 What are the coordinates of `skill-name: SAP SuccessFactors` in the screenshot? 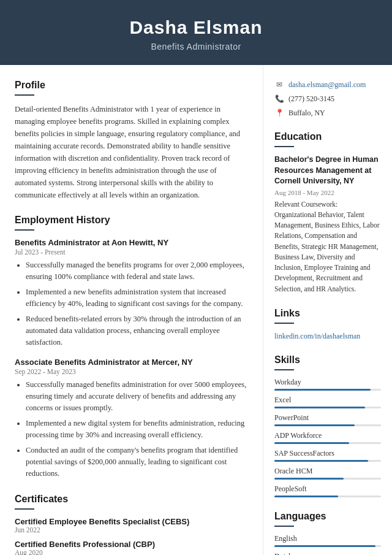 It's located at (328, 454).